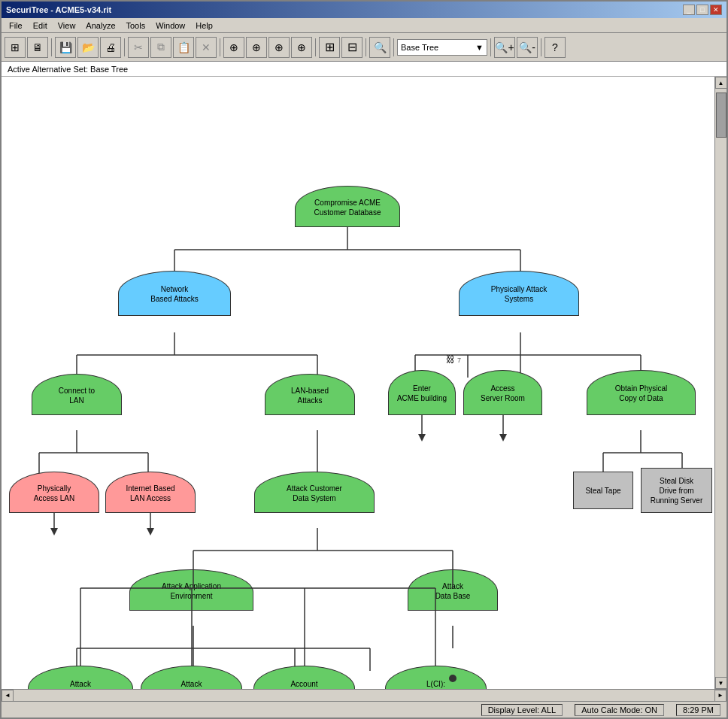 The width and height of the screenshot is (728, 719). I want to click on node-account-based-label: Account Based Attacks, so click(304, 684).